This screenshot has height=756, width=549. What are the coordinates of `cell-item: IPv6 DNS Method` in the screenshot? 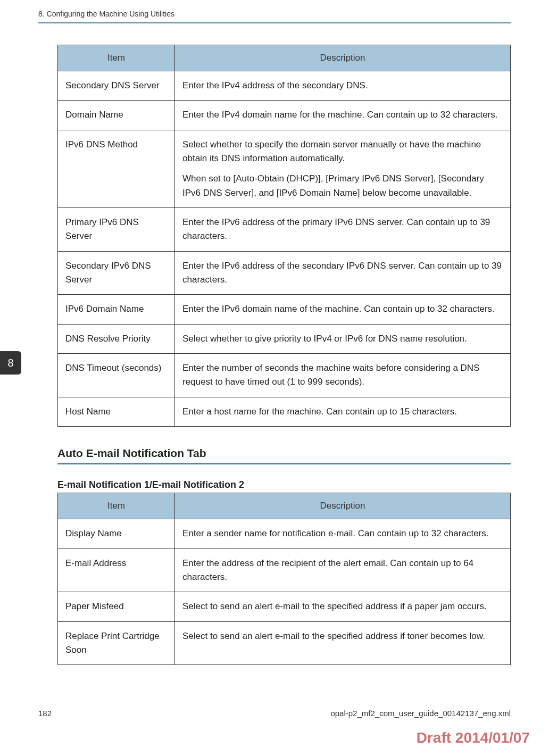 It's located at (117, 169).